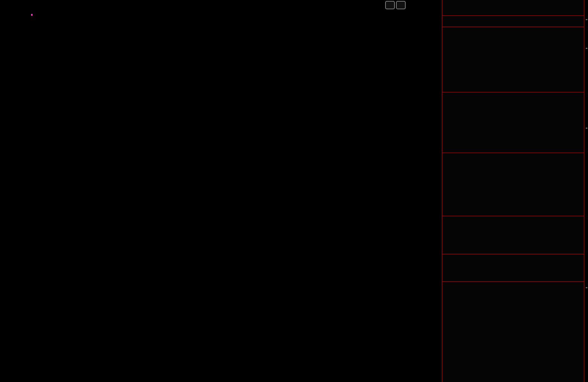 This screenshot has width=588, height=382. I want to click on weibi-row, so click(513, 21).